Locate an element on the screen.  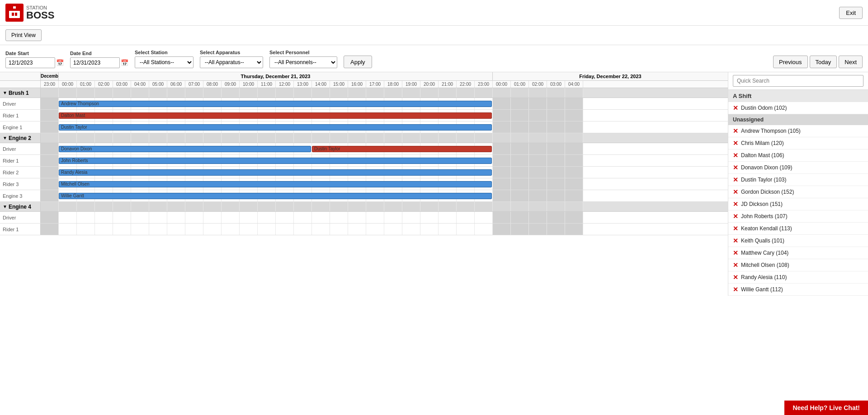
row-label: Engine 1 is located at coordinates (20, 127).